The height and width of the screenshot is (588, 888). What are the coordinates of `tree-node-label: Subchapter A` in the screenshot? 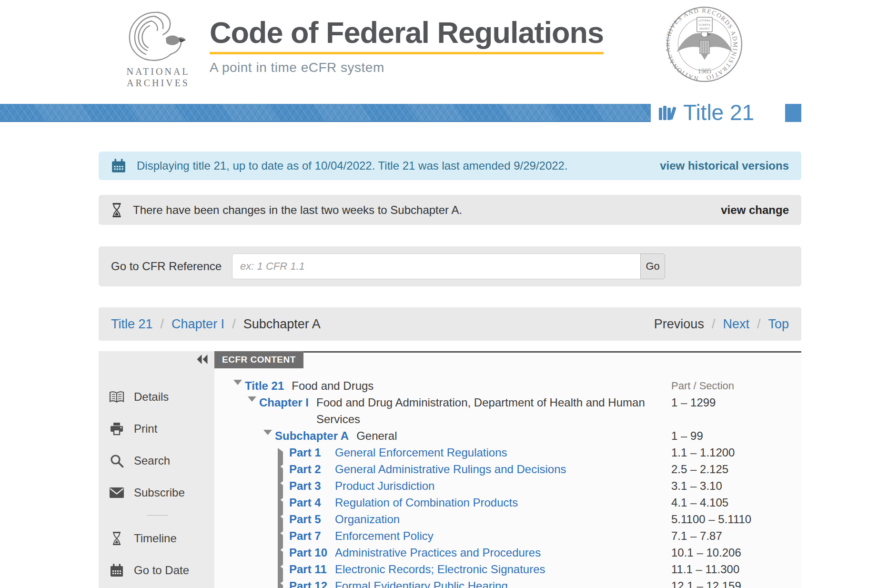 It's located at (312, 436).